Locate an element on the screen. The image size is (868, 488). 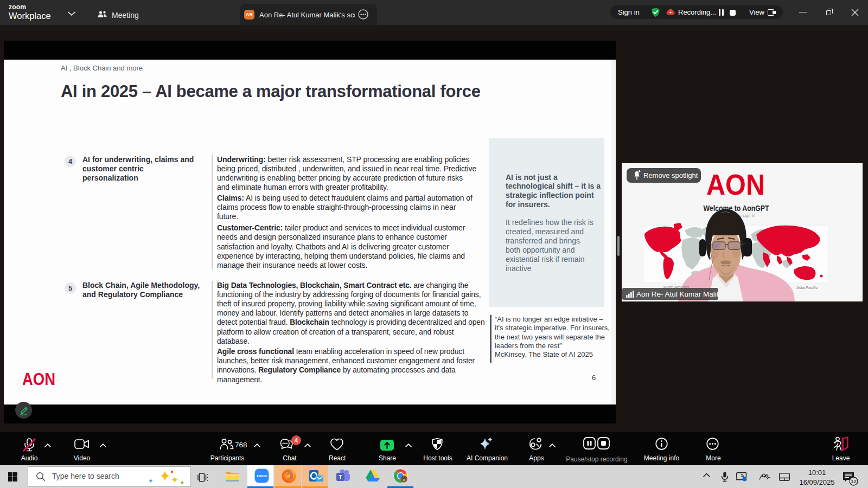
svg-text: T is located at coordinates (340, 477).